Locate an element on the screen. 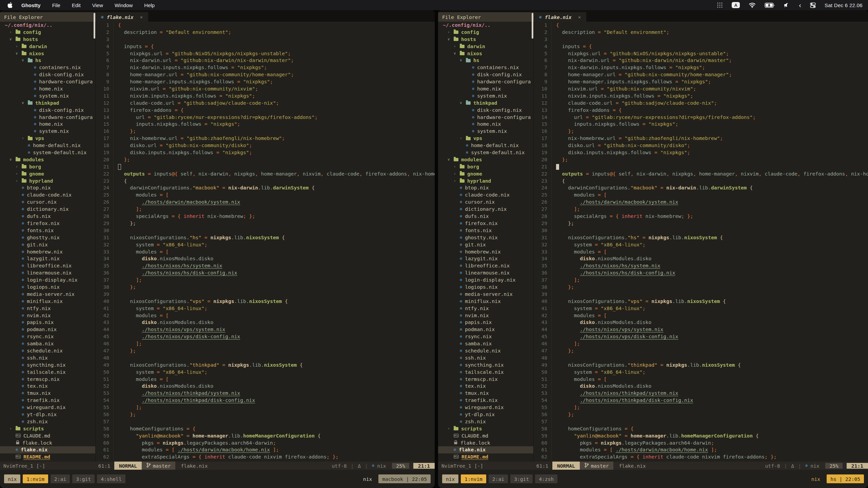  code-line-54: 54 ./hosts/nixos/thinkpad/disk-config.ni… is located at coordinates (265, 401).